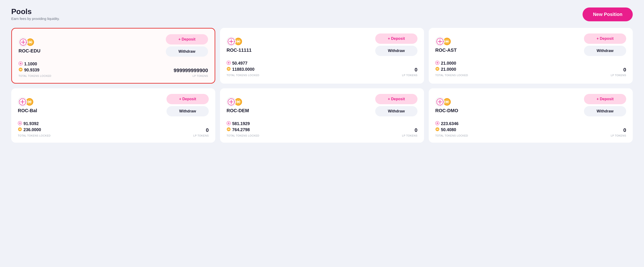 This screenshot has width=644, height=267. I want to click on token-info-roc-ast: ROC-AST, so click(446, 45).